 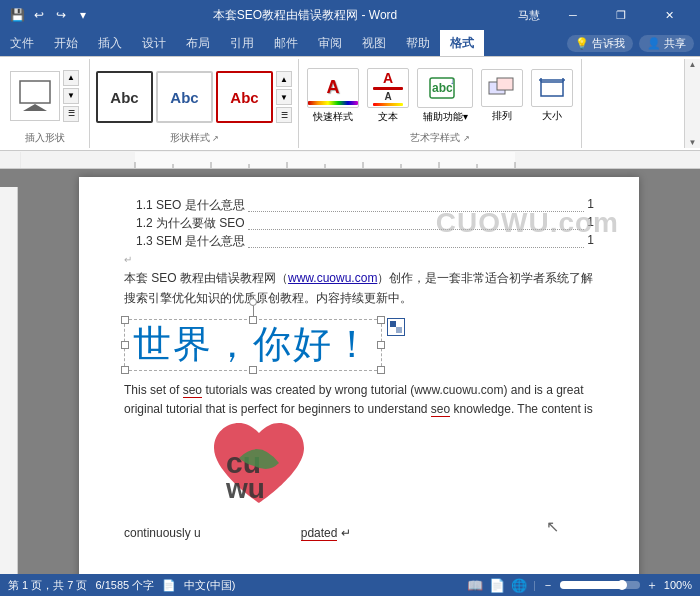 What do you see at coordinates (45, 104) in the screenshot?
I see `insert-shape-group: ▲ ▼ ☰ 插入形状` at bounding box center [45, 104].